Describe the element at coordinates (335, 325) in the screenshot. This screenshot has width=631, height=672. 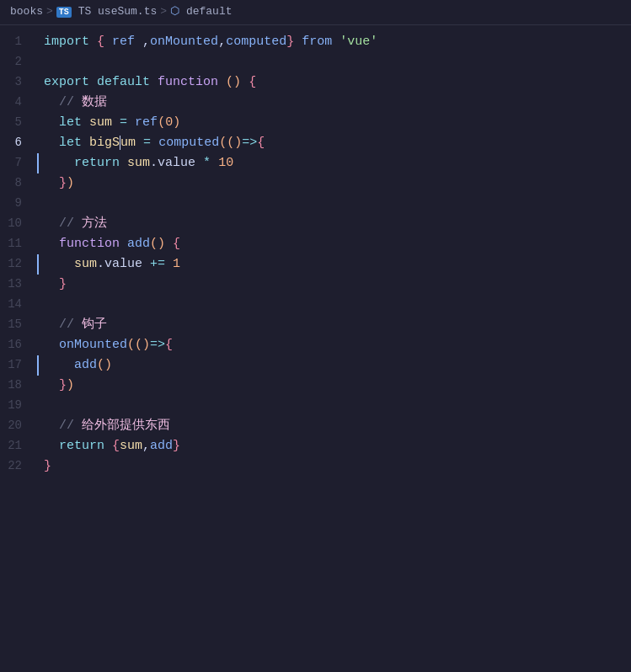
I see `line-content-15: // 钩子` at that location.